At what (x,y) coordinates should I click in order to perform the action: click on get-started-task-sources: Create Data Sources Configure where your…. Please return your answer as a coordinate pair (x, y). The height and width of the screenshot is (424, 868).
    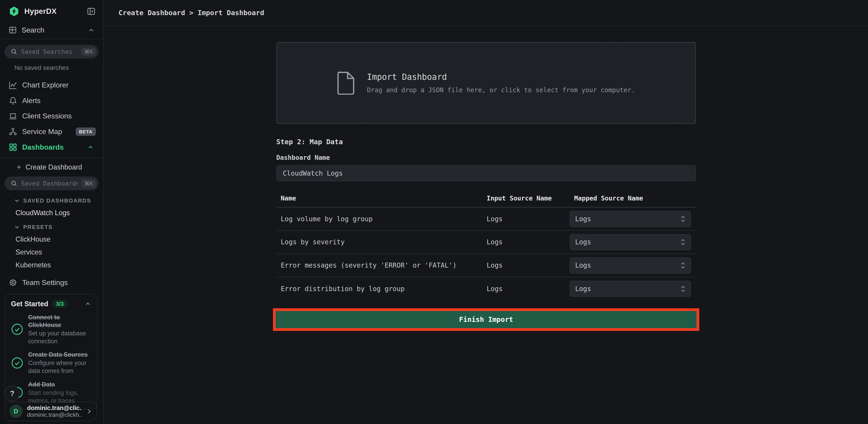
    Looking at the image, I should click on (51, 363).